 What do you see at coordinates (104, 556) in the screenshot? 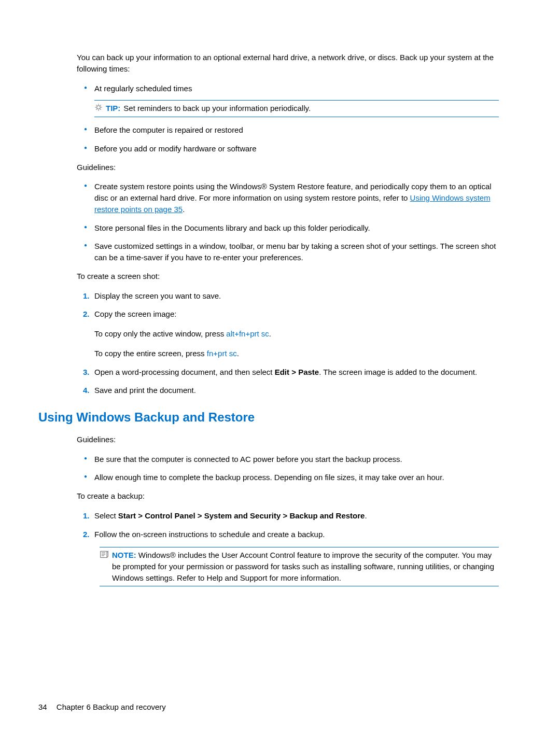
I see `note-icon` at bounding box center [104, 556].